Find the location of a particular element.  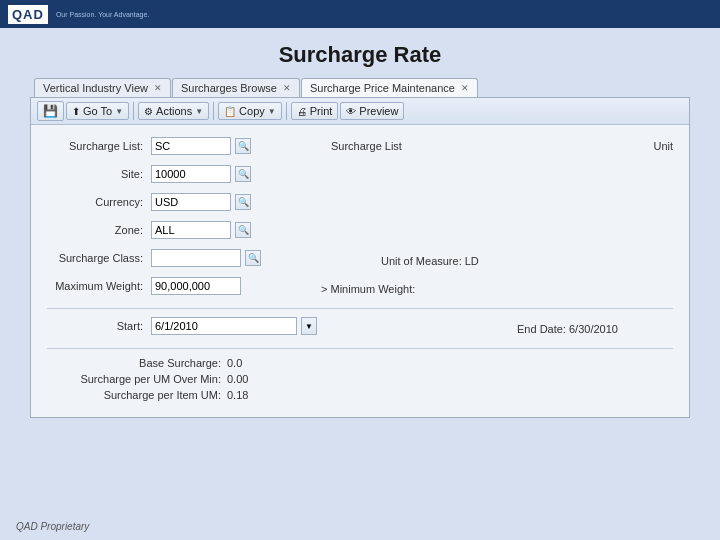

tab-vertical-industry-close: ✕ is located at coordinates (158, 88).